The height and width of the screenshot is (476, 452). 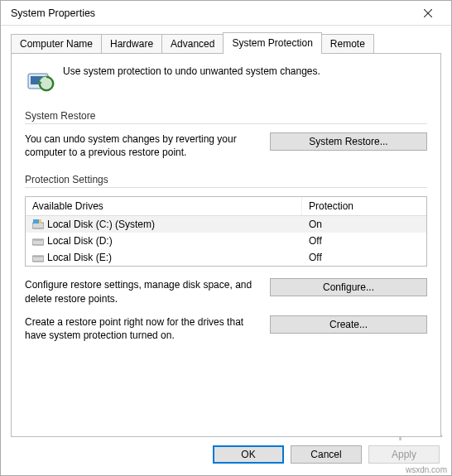 What do you see at coordinates (226, 43) in the screenshot?
I see `tab-strip: Computer Name Hardware Advanced System P…` at bounding box center [226, 43].